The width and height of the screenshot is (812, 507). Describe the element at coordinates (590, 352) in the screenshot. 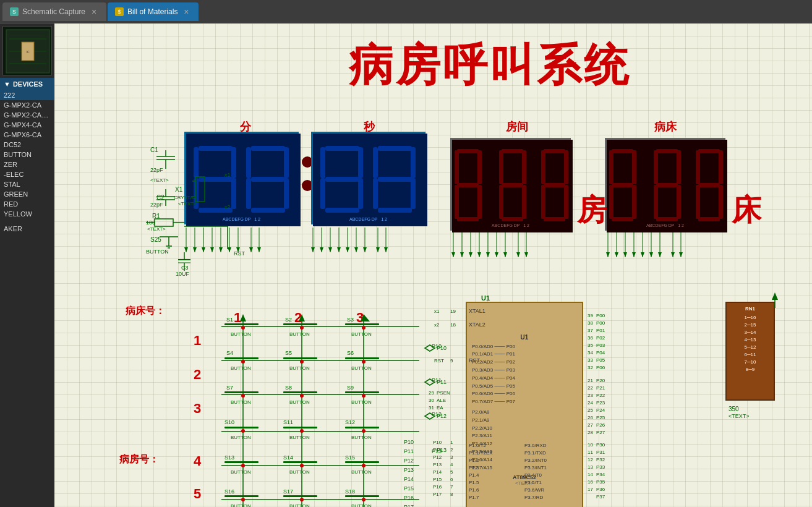

I see `svg-text: 34` at that location.